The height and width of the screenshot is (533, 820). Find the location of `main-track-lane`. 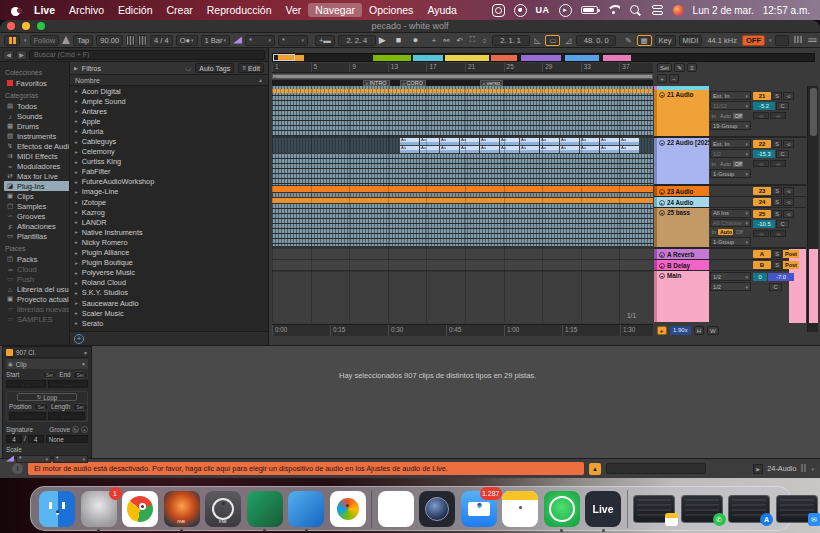

main-track-lane is located at coordinates (462, 298).